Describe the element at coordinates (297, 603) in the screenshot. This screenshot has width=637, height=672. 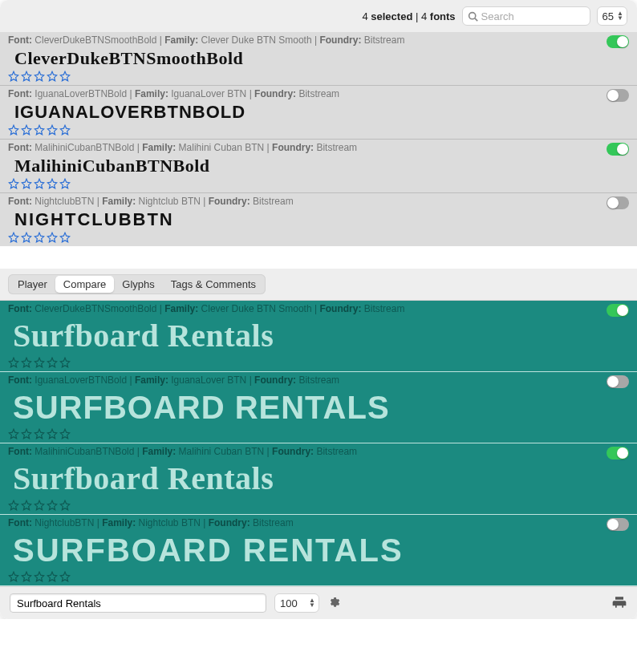
I see `compare-size-stepper: 100 ▲▼` at that location.